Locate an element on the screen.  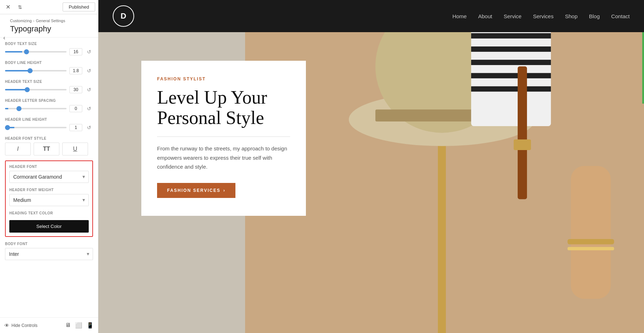
header-line-height-slider is located at coordinates (36, 128).